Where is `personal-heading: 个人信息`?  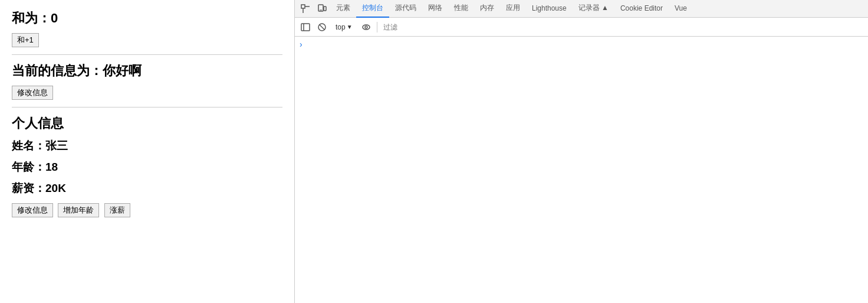
personal-heading: 个人信息 is located at coordinates (147, 123).